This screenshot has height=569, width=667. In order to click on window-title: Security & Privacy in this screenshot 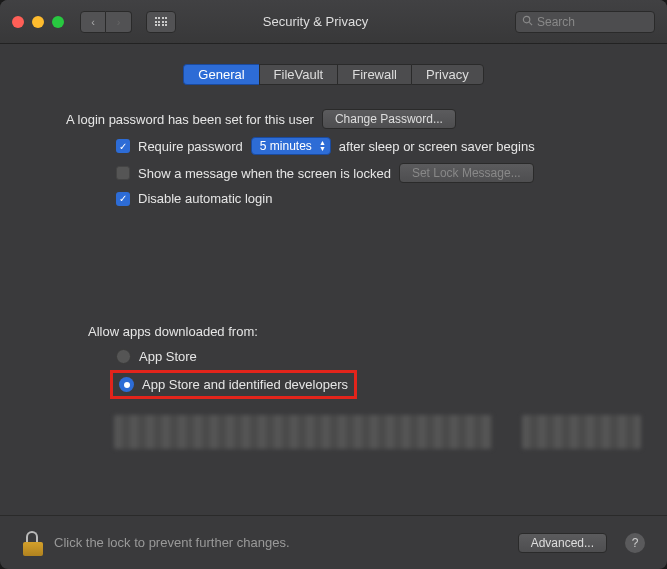, I will do `click(316, 22)`.